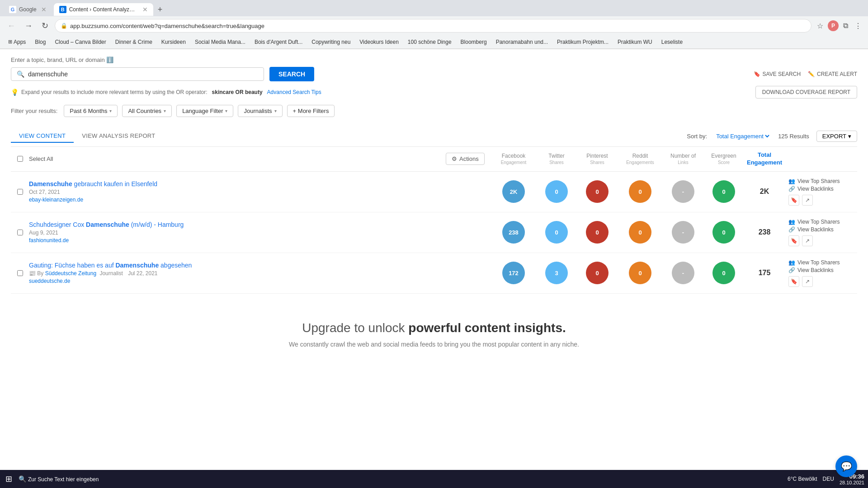  I want to click on search-taskbar-button: 🔍 Zur Suche Text hier eingeben, so click(59, 479).